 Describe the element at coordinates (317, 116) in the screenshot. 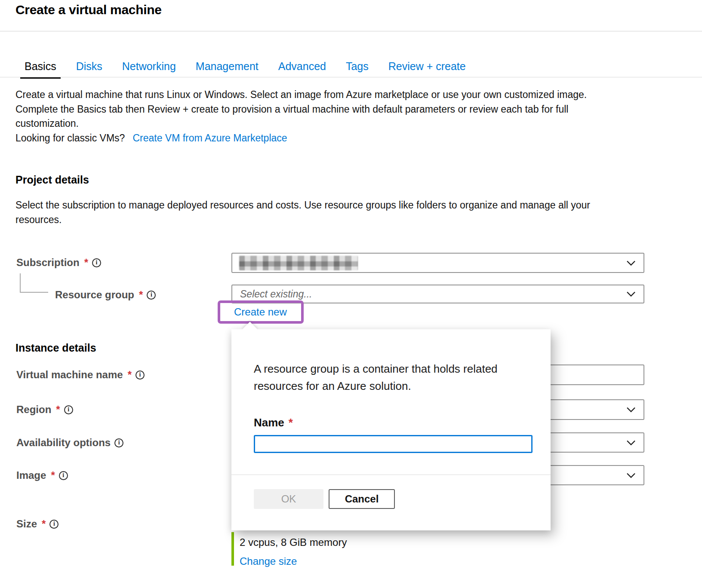

I see `intro-text: Create a virtual machine that runs Linux…` at that location.